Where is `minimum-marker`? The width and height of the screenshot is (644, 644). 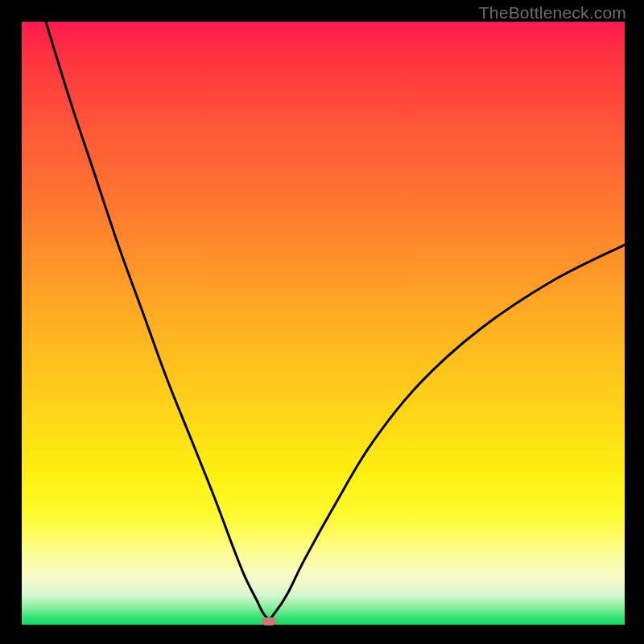 minimum-marker is located at coordinates (269, 621).